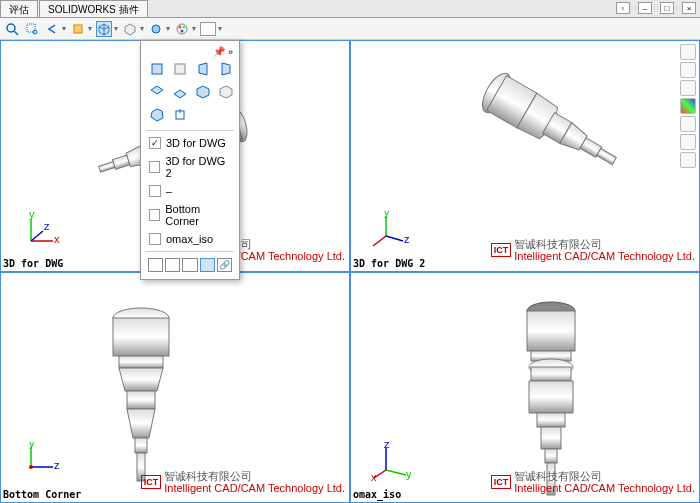 Image resolution: width=700 pixels, height=503 pixels. What do you see at coordinates (33, 264) in the screenshot?
I see `viewport-label: 3D for DWG` at bounding box center [33, 264].